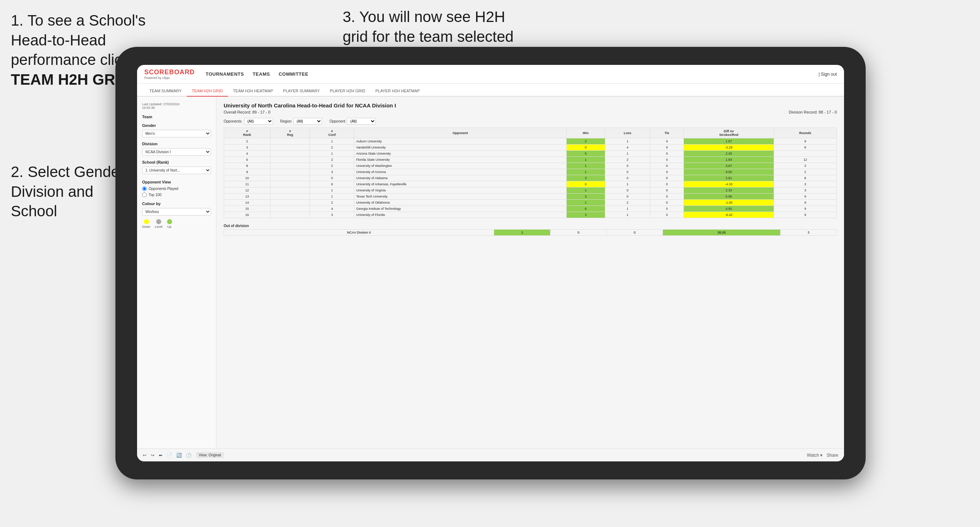 This screenshot has height=527, width=980. Describe the element at coordinates (247, 160) in the screenshot. I see `cell-rank: 6` at that location.